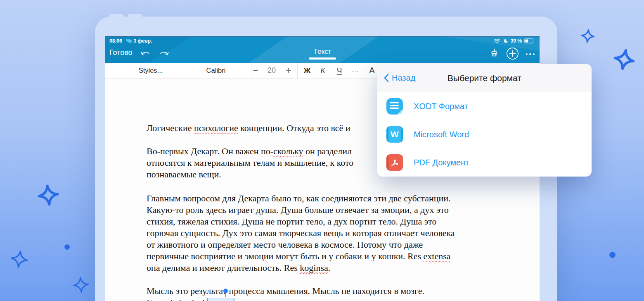  Describe the element at coordinates (250, 151) in the screenshot. I see `document-line: Во-первых Декарт. Он важен по-скольку он…` at that location.